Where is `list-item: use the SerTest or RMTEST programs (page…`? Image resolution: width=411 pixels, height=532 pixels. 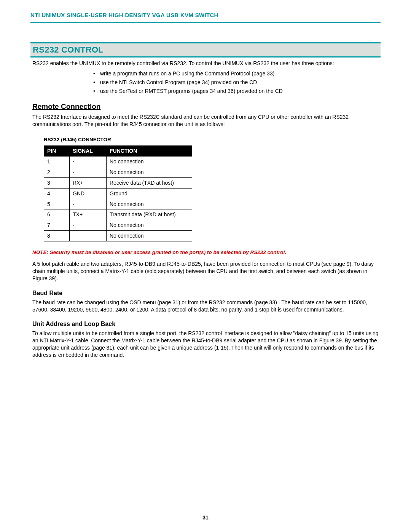 list-item: use the SerTest or RMTEST programs (page… is located at coordinates (237, 91).